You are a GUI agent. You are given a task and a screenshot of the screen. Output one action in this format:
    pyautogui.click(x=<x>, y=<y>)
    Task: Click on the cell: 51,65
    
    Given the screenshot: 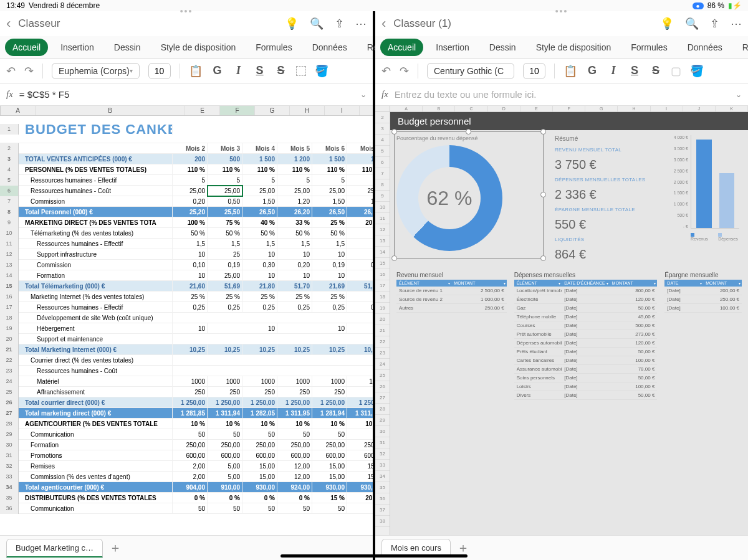 What is the action you would take?
    pyautogui.click(x=360, y=287)
    